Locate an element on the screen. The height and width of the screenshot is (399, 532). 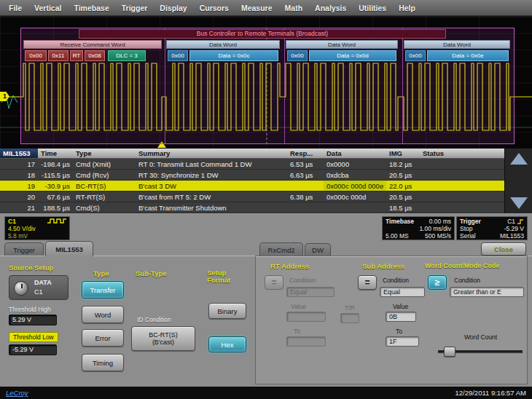
scroll-up-button is located at coordinates (519, 159).